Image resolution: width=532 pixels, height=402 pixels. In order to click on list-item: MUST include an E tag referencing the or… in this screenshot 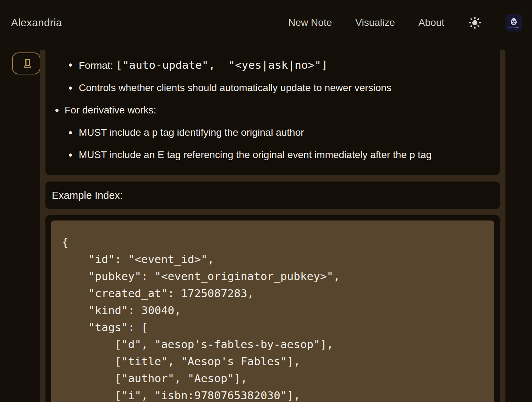, I will do `click(273, 155)`.